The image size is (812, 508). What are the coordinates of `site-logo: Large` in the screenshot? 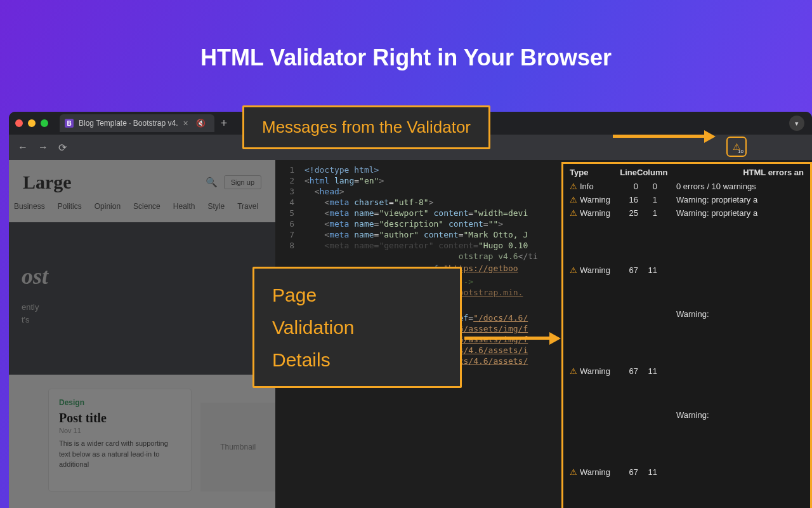 It's located at (47, 182).